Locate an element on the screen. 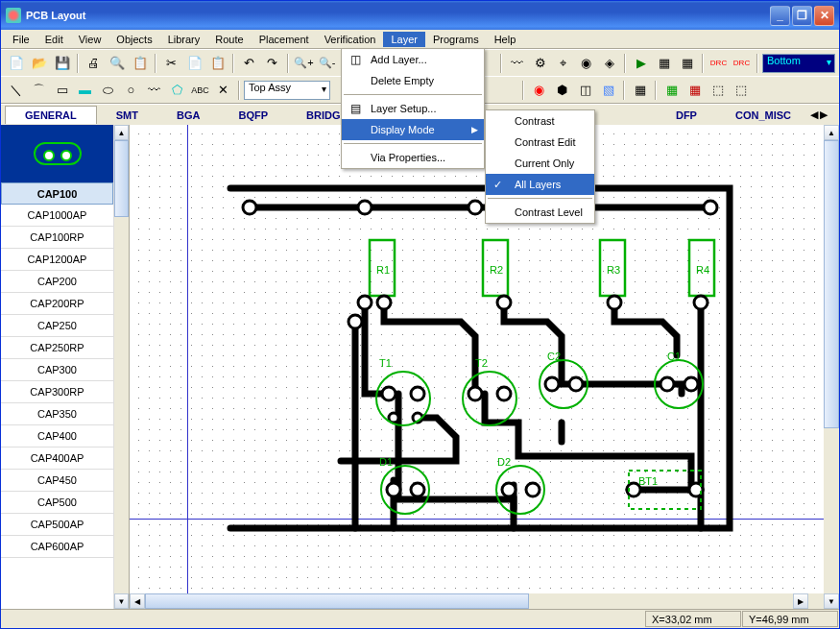  cut-icon: ✂ is located at coordinates (171, 63).